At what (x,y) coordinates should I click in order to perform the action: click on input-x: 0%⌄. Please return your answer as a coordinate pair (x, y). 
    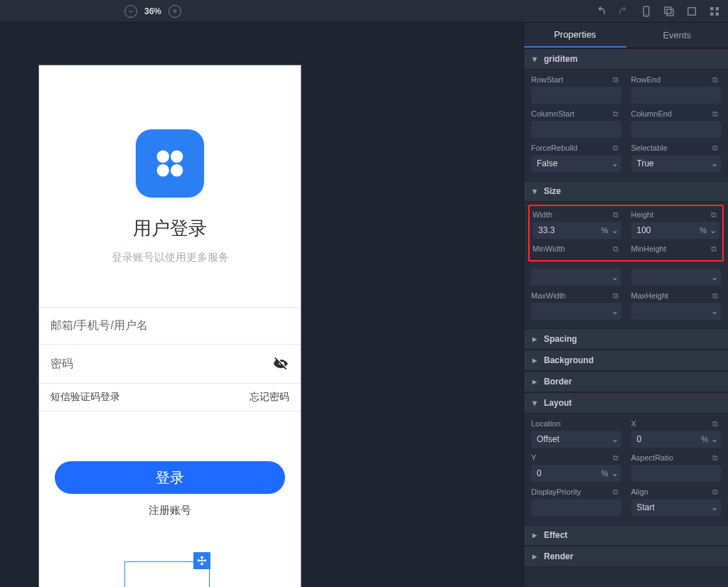
    Looking at the image, I should click on (677, 439).